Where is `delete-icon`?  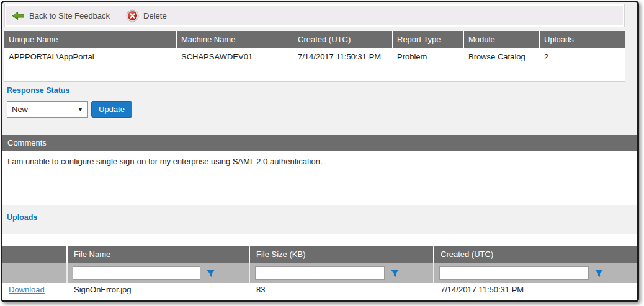
delete-icon is located at coordinates (133, 16).